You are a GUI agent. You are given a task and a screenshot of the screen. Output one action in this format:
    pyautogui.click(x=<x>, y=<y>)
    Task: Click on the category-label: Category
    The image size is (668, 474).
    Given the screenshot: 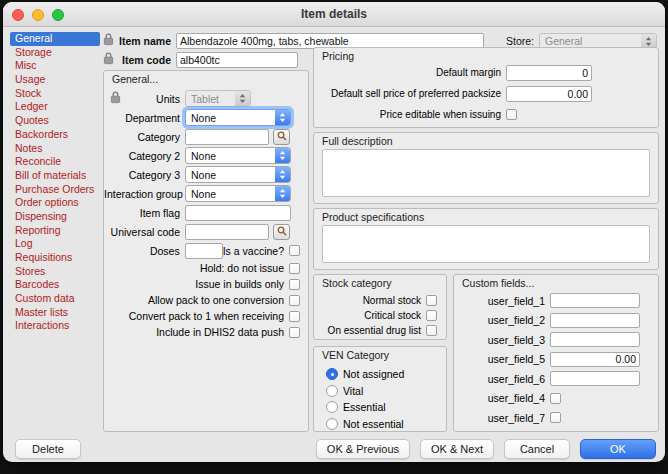 What is the action you would take?
    pyautogui.click(x=144, y=137)
    